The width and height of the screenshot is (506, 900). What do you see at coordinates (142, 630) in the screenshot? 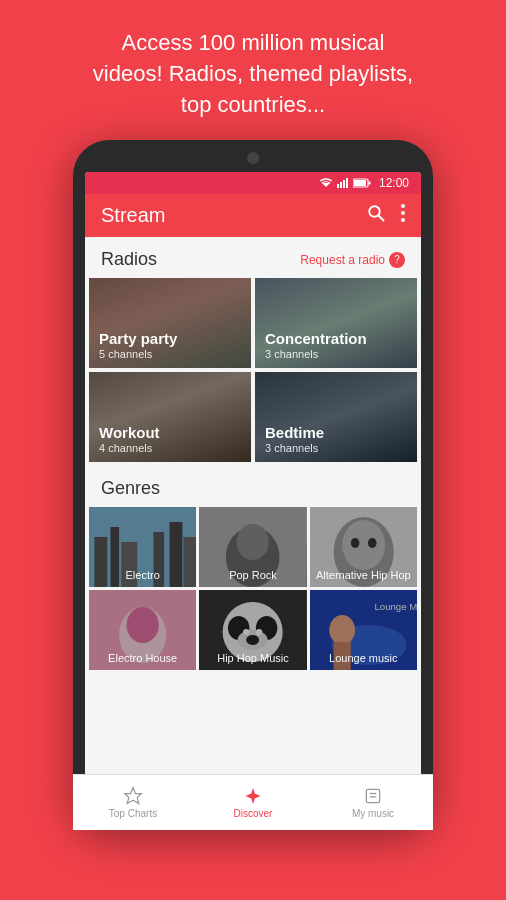
I see `genre-card-electrohouse: Electro House` at bounding box center [142, 630].